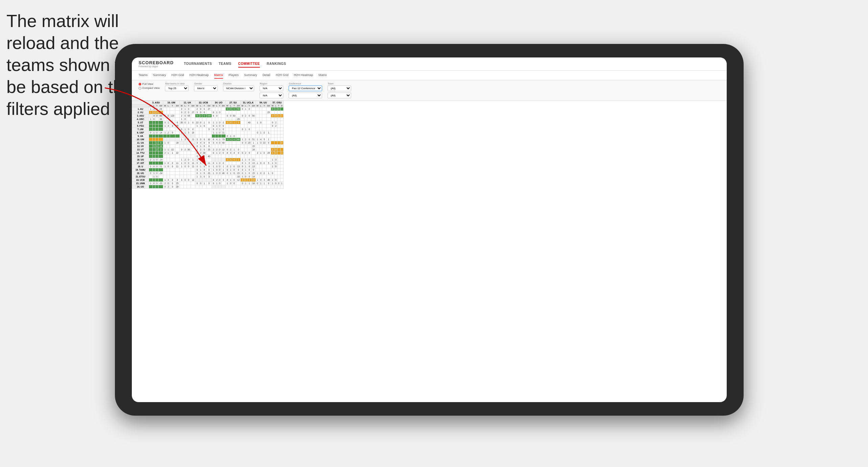 The height and width of the screenshot is (467, 868). What do you see at coordinates (208, 133) in the screenshot?
I see `row-8-uaf: 8. UAF 01014 120 01515 11011 0101` at bounding box center [208, 133].